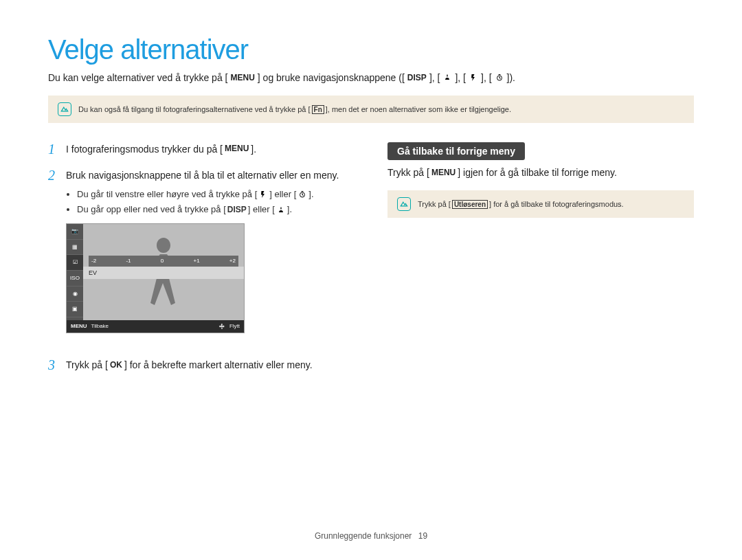  I want to click on lcd-ev-label: EV, so click(164, 273).